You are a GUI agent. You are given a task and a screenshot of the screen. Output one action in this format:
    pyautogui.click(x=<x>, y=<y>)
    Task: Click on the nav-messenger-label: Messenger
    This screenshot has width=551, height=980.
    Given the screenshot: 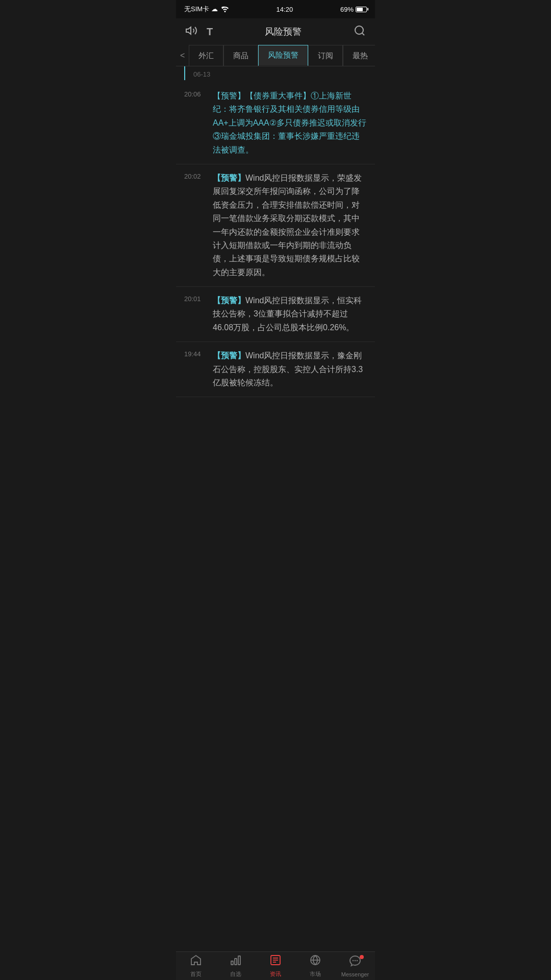 What is the action you would take?
    pyautogui.click(x=355, y=974)
    